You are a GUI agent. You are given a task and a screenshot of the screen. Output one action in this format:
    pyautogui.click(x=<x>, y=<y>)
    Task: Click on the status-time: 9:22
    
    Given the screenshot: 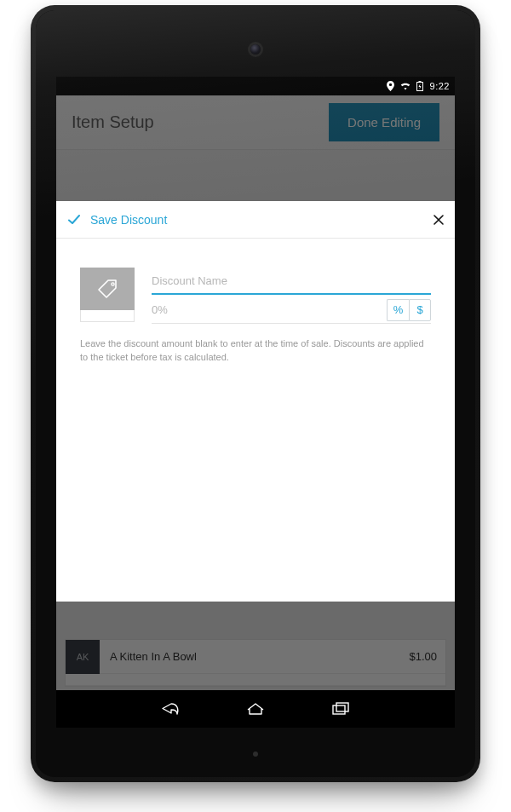 What is the action you would take?
    pyautogui.click(x=439, y=86)
    